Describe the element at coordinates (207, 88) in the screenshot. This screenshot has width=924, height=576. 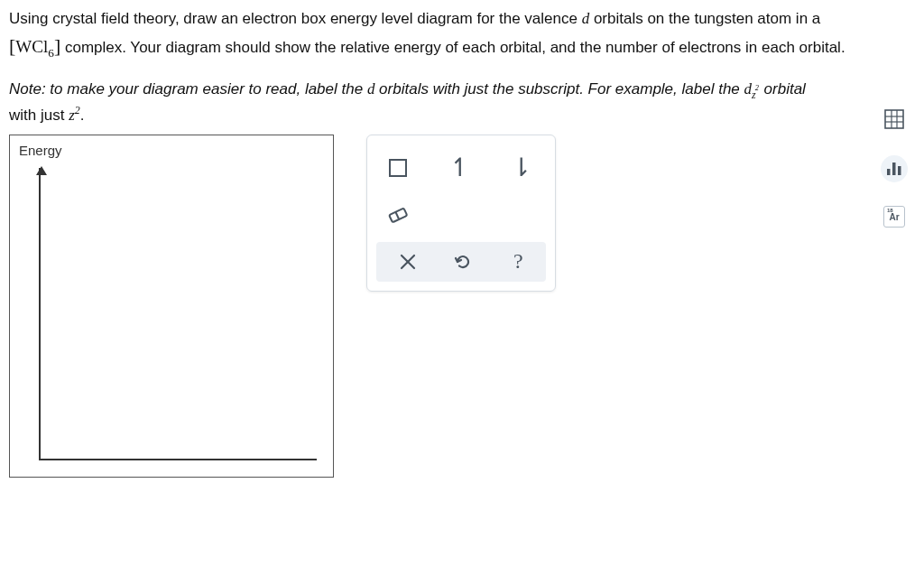
I see `note-body1: to make your diagram easier to read, lab…` at that location.